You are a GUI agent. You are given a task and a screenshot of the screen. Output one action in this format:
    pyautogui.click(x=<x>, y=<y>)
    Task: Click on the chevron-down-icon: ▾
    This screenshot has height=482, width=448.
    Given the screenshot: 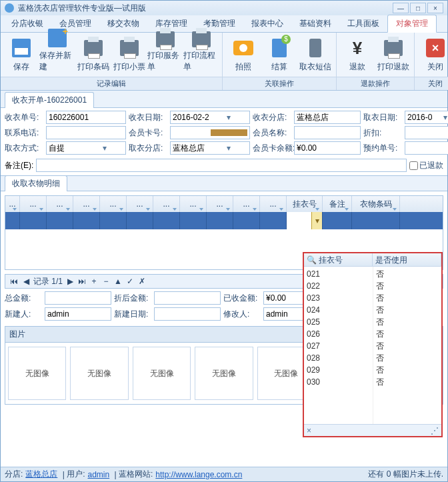 What is the action you would take?
    pyautogui.click(x=317, y=221)
    